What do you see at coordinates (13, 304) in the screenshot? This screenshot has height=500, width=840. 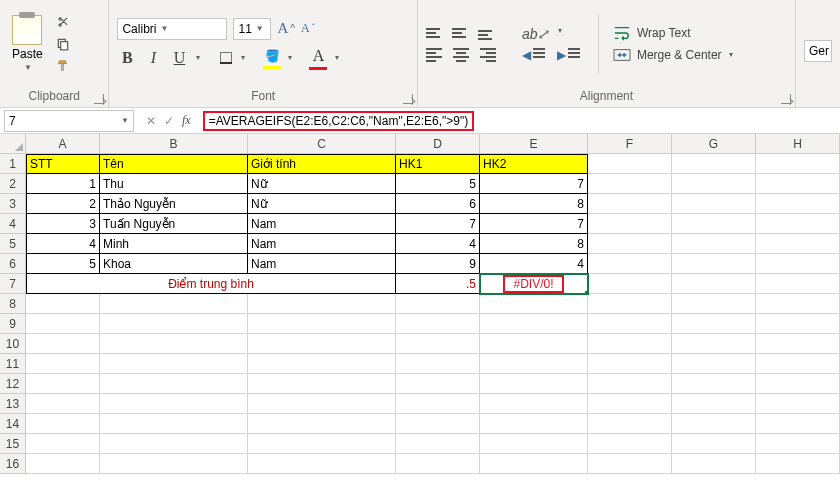 I see `row-header: 8` at bounding box center [13, 304].